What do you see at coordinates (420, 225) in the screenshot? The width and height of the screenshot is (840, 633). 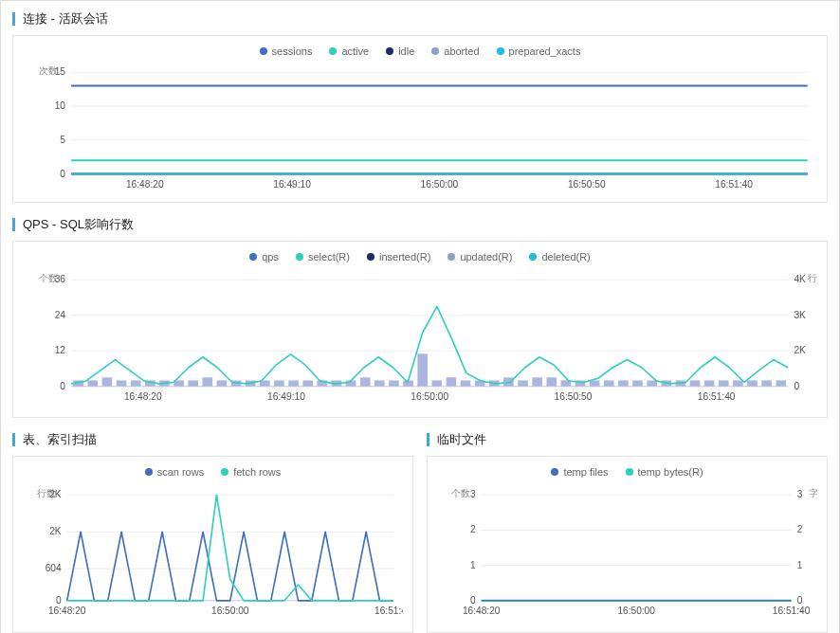 I see `section-header-qps: QPS - SQL影响行数` at bounding box center [420, 225].